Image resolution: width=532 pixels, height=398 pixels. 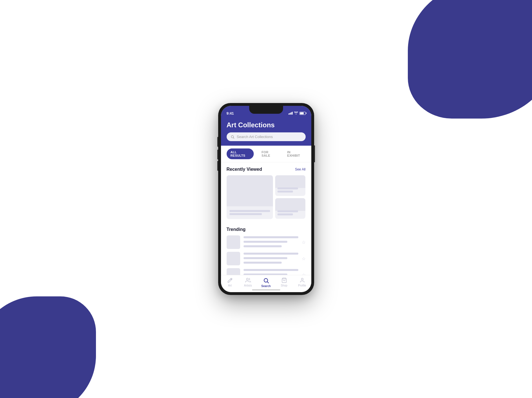 What do you see at coordinates (266, 132) in the screenshot?
I see `app-header: Art Collections Search Art Collections` at bounding box center [266, 132].